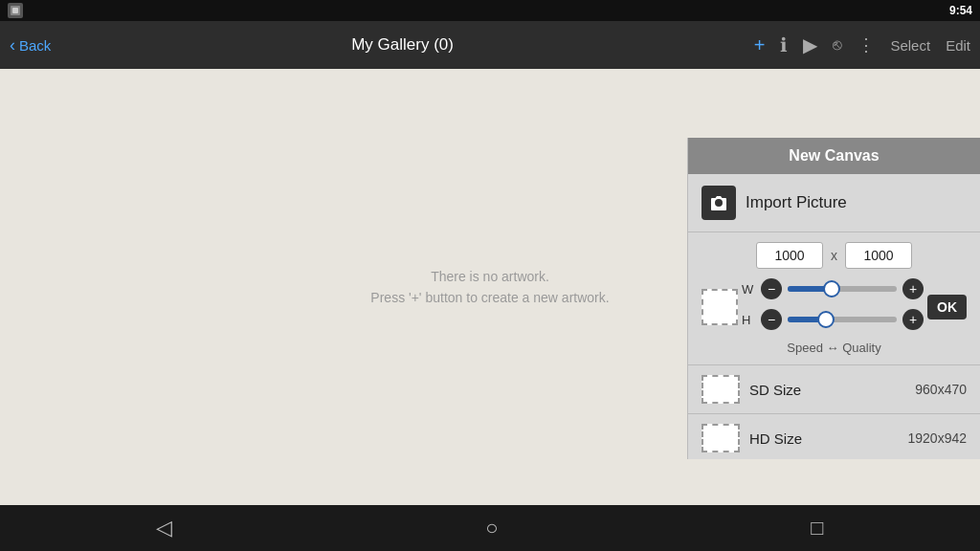 The width and height of the screenshot is (980, 551). What do you see at coordinates (490, 298) in the screenshot?
I see `empty-line2: Press '+' button to create a new artwork…` at bounding box center [490, 298].